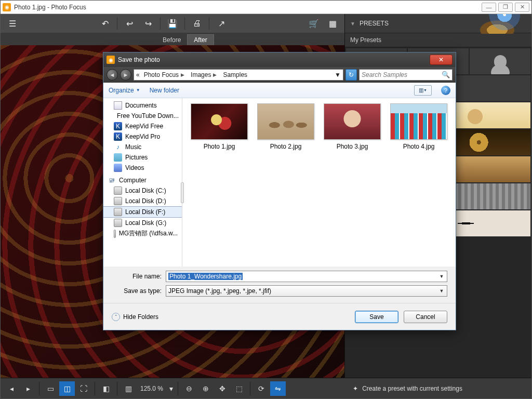 The image size is (532, 399). I want to click on save-as-type-label: Save as type:, so click(135, 291).